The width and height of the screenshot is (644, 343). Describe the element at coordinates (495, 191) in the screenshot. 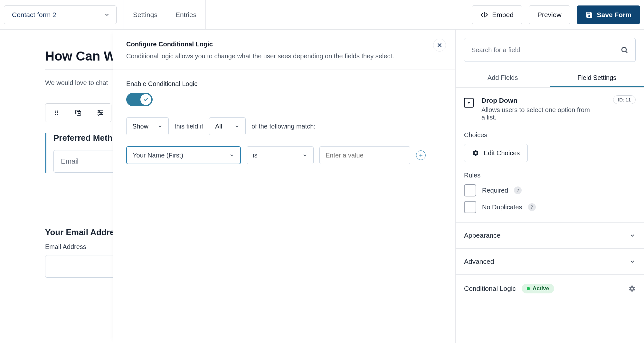

I see `required-label: Required` at that location.